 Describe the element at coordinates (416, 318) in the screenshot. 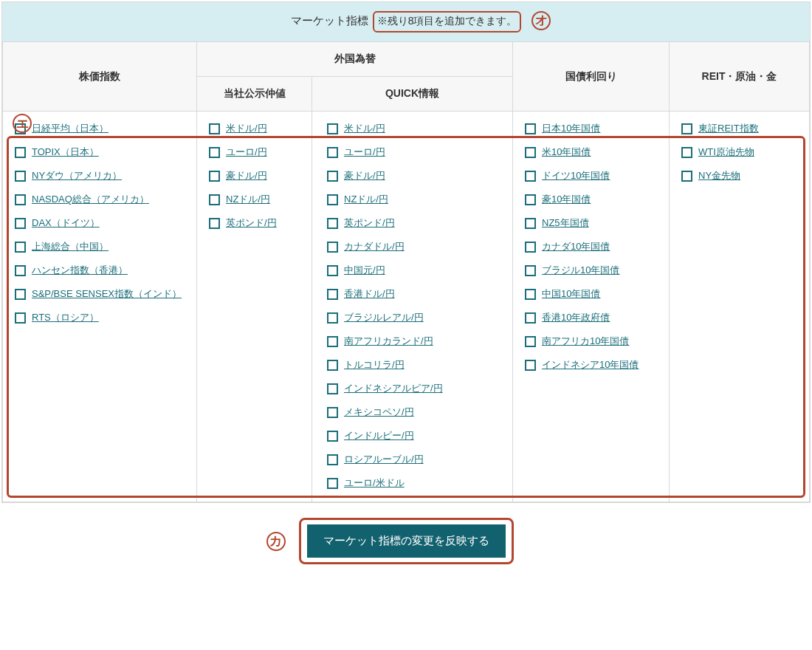

I see `fx2-item: ブラジルレアル/円` at that location.